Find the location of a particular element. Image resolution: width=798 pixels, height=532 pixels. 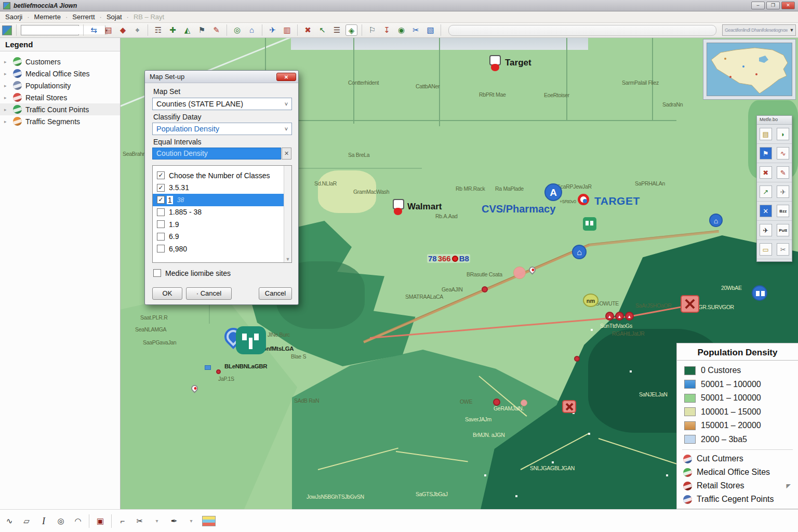

toolbox-icon-8: ✈ is located at coordinates (783, 192).